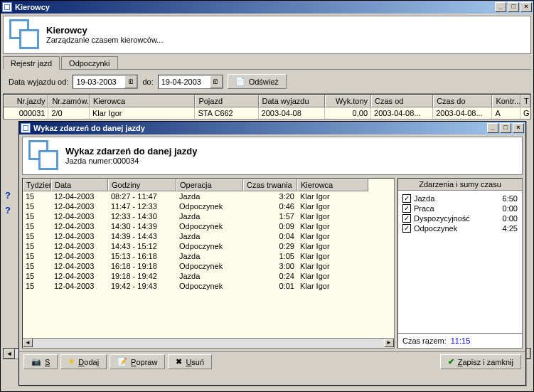 The height and width of the screenshot is (392, 534). What do you see at coordinates (84, 361) in the screenshot?
I see `dodaj-button: ✦ Dodaj` at bounding box center [84, 361].